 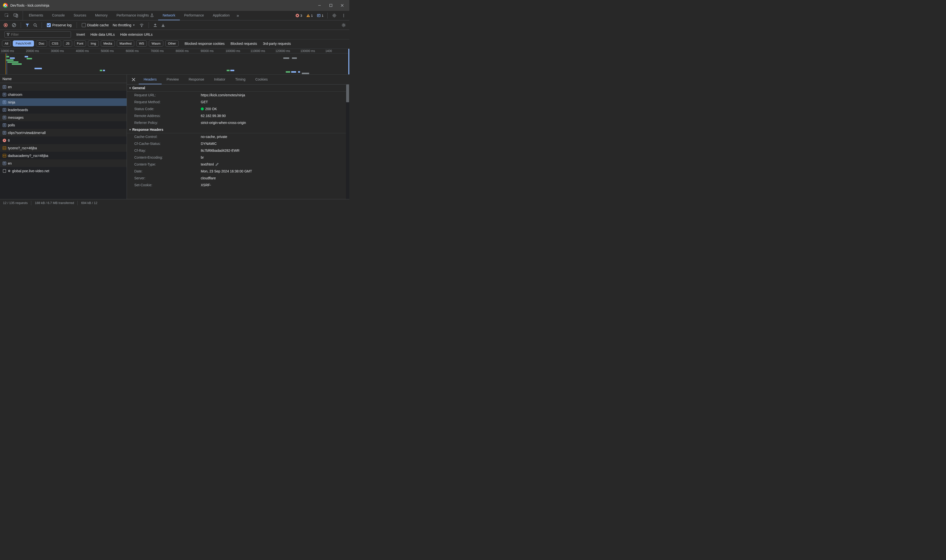 What do you see at coordinates (173, 79) in the screenshot?
I see `detail-tab-preview: Preview` at bounding box center [173, 79].